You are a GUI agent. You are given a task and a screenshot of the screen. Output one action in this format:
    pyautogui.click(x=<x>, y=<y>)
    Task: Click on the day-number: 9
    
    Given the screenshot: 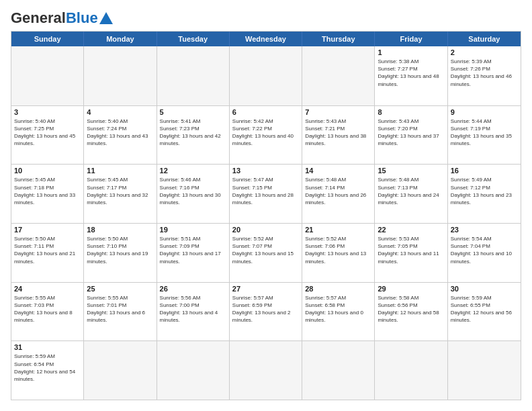 What is the action you would take?
    pyautogui.click(x=484, y=112)
    